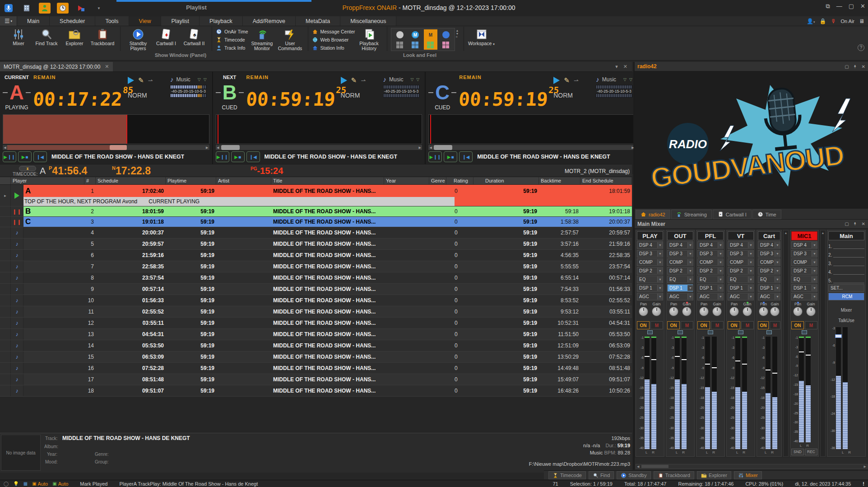 The image size is (868, 487). What do you see at coordinates (316, 222) in the screenshot?
I see `table-row: ❙❙ C 3 19:01:18 59:19 MIDDLE OF THE ROAD…` at bounding box center [316, 222].